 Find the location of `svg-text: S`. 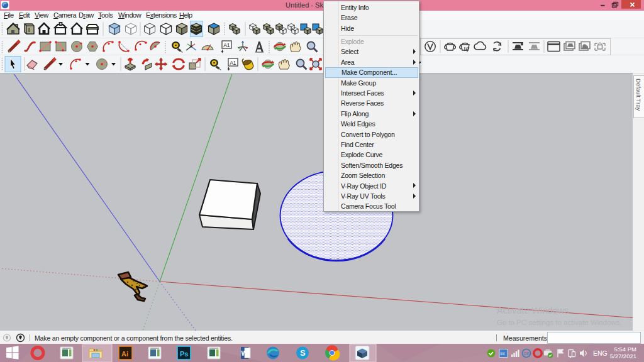

svg-text: S is located at coordinates (303, 353).